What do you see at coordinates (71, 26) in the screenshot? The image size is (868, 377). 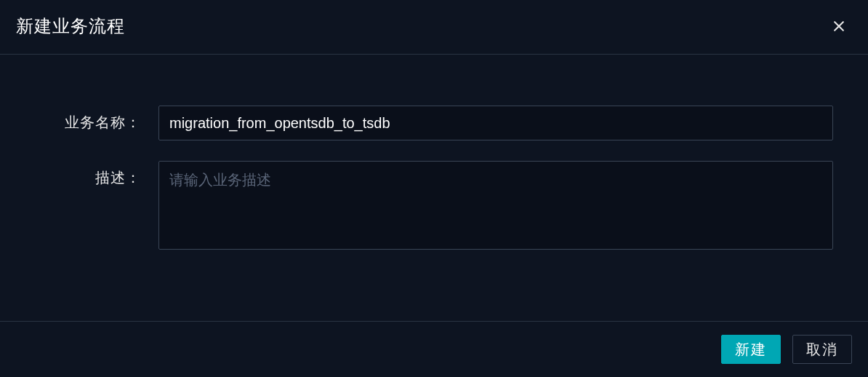 I see `dialog-title: 新建业务流程` at bounding box center [71, 26].